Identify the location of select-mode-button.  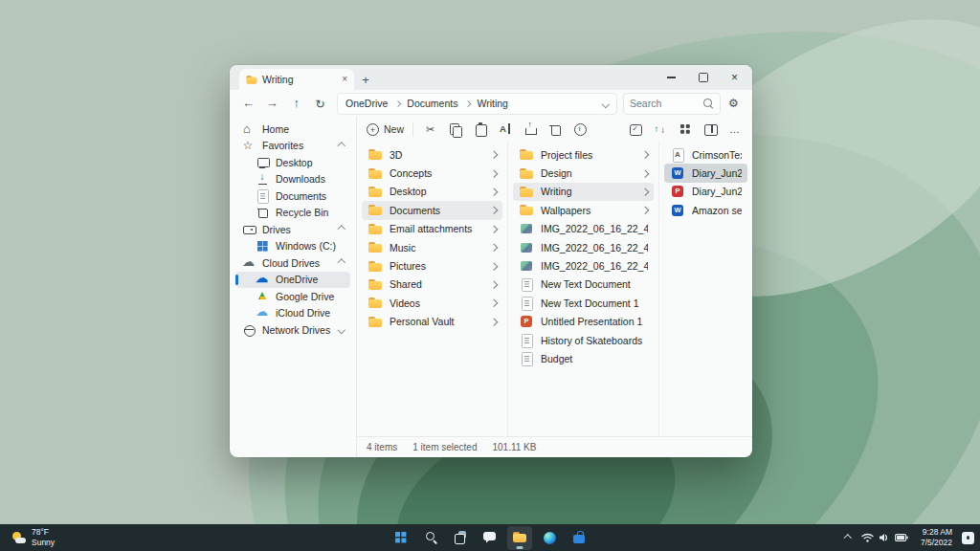
(635, 130).